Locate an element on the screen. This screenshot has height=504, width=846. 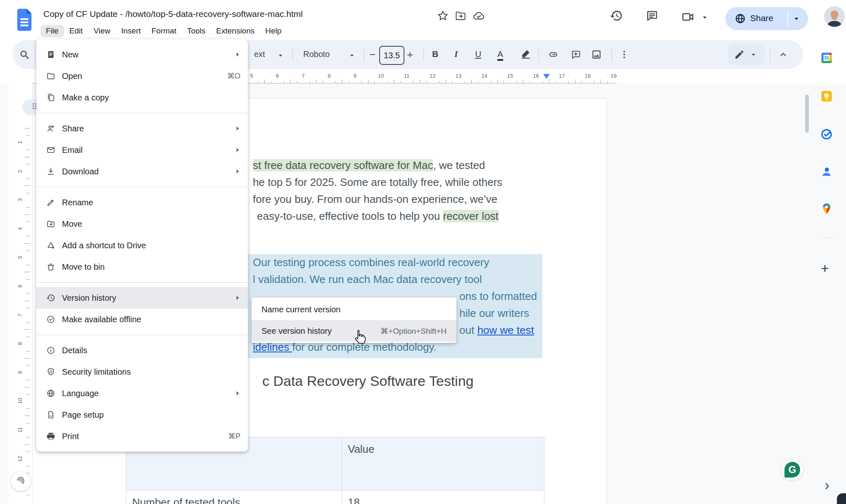
globe-icon is located at coordinates (51, 393).